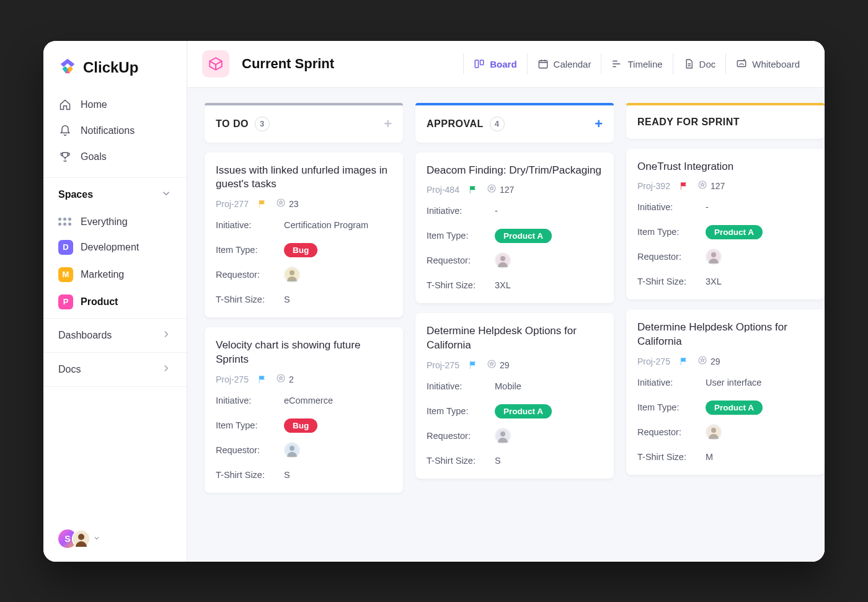 The height and width of the screenshot is (602, 868). What do you see at coordinates (503, 64) in the screenshot?
I see `view-label: Board` at bounding box center [503, 64].